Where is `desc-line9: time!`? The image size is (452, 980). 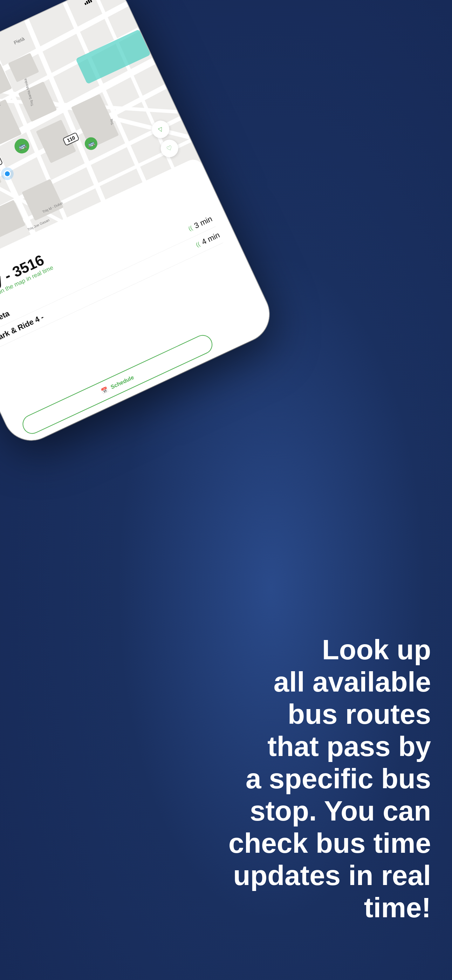
desc-line9: time! is located at coordinates (398, 908).